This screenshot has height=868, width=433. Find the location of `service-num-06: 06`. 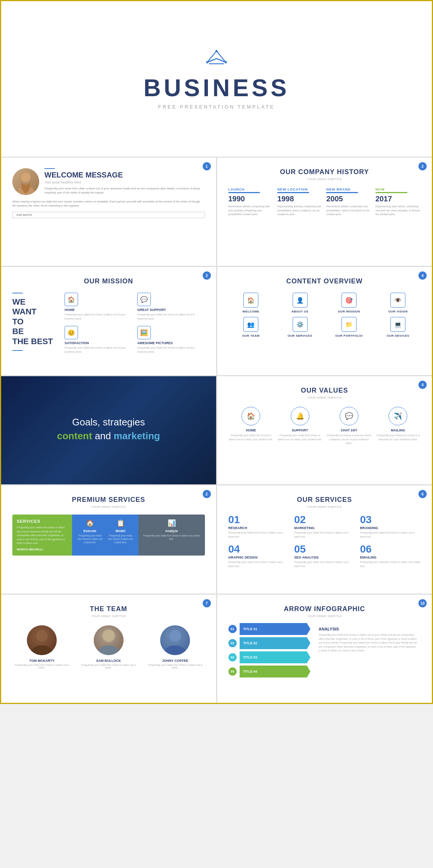

service-num-06: 06 is located at coordinates (390, 549).